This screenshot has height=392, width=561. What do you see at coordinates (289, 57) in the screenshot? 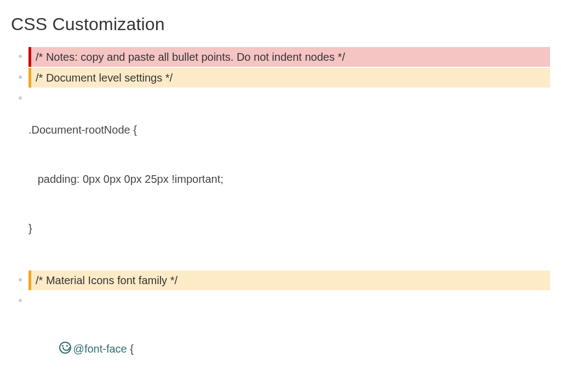
I see `comment-note-red: /* Notes: copy and paste all bullet poin…` at bounding box center [289, 57].